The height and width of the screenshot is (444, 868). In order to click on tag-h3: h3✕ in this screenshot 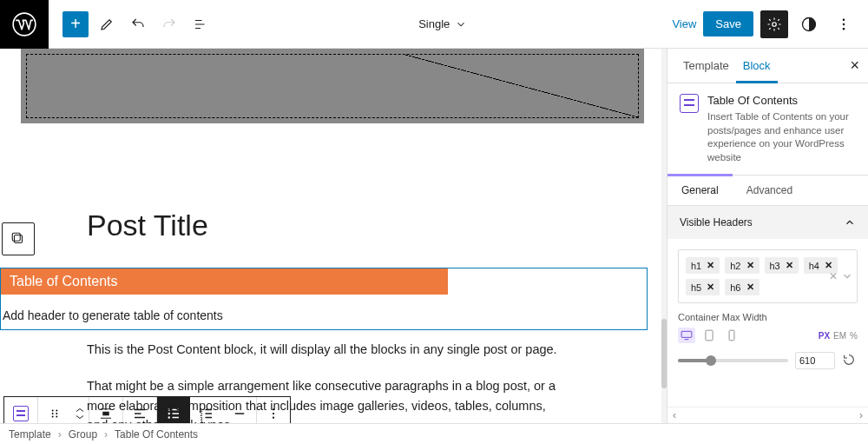, I will do `click(781, 266)`.